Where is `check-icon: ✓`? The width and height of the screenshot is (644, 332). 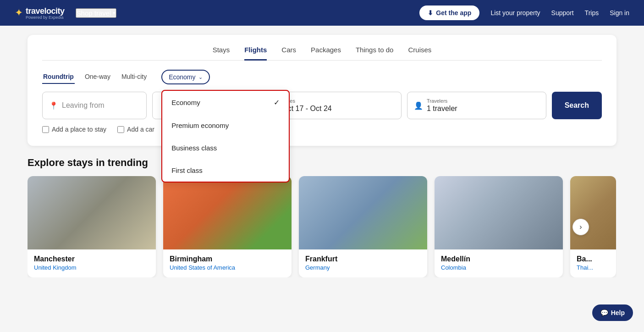 check-icon: ✓ is located at coordinates (277, 103).